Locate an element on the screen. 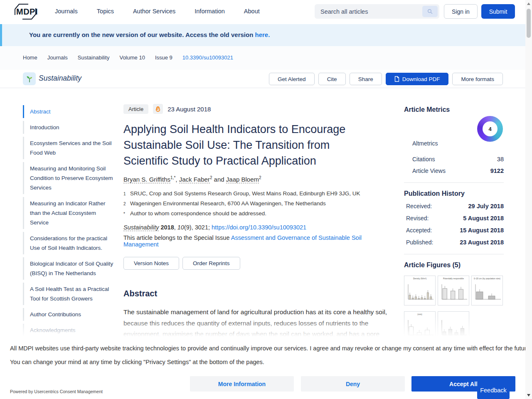  author-separator: and is located at coordinates (219, 180).